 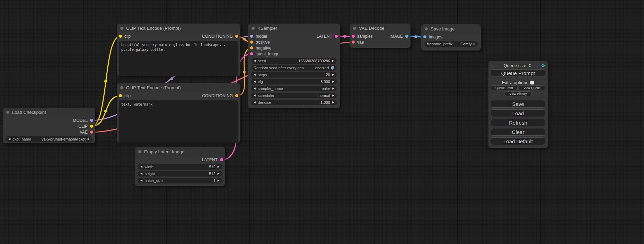 I want to click on widget-scheduler: ◀ scheduler normal ▶, so click(x=294, y=96).